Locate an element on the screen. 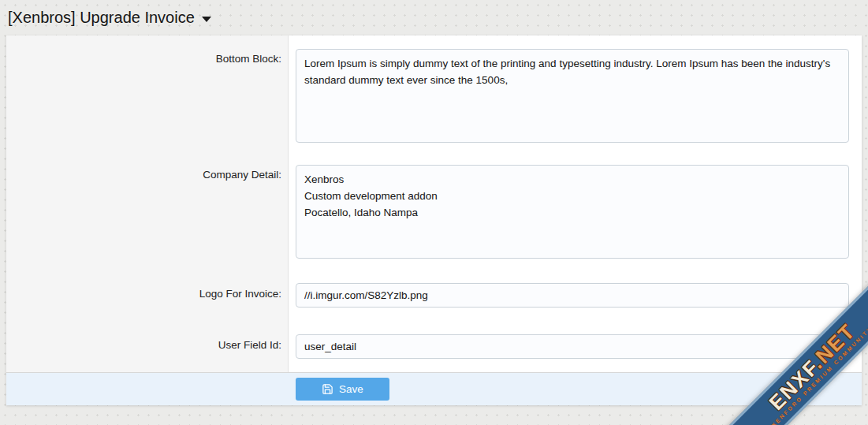 This screenshot has height=425, width=868. page-header: [Xenbros] Upgrade Invoice is located at coordinates (434, 17).